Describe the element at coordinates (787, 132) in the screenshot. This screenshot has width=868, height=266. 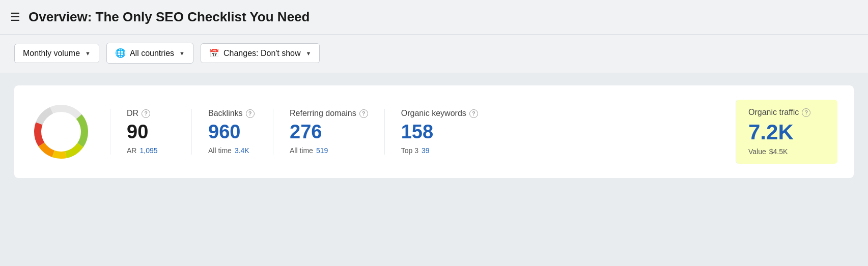
I see `organic-traffic-stat-block: Organic traffic ? 7.2K Value $4.5K` at that location.